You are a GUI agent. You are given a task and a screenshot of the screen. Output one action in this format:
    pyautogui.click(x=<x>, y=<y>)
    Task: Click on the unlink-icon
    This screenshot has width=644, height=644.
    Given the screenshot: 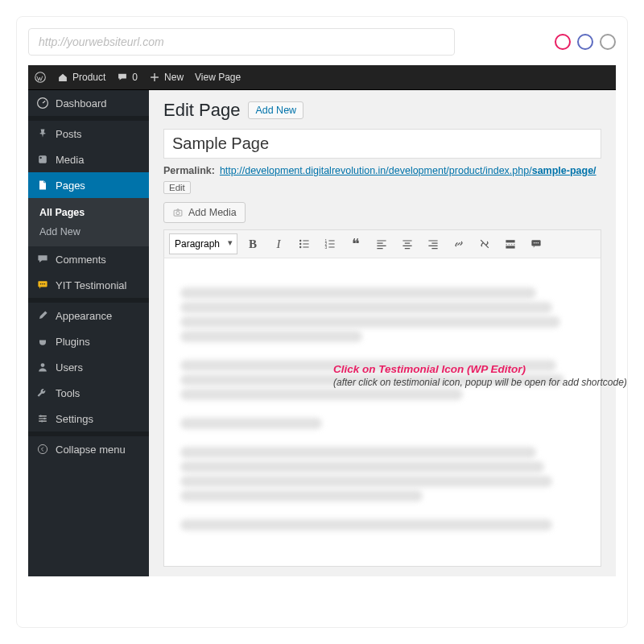 What is the action you would take?
    pyautogui.click(x=485, y=244)
    